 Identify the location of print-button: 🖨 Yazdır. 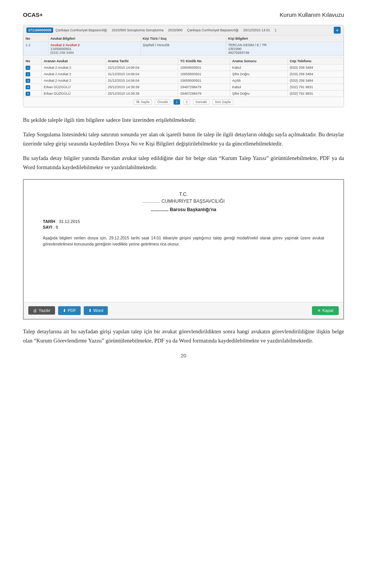
(42, 310).